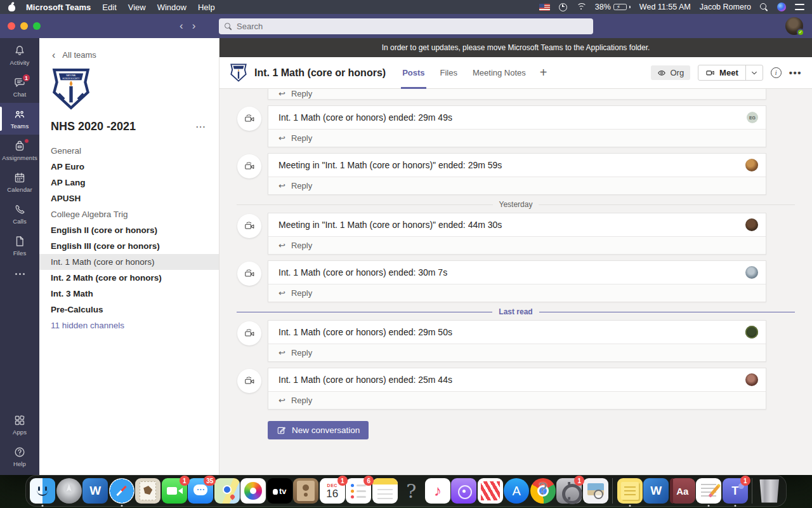  I want to click on apple-logo-icon, so click(11, 8).